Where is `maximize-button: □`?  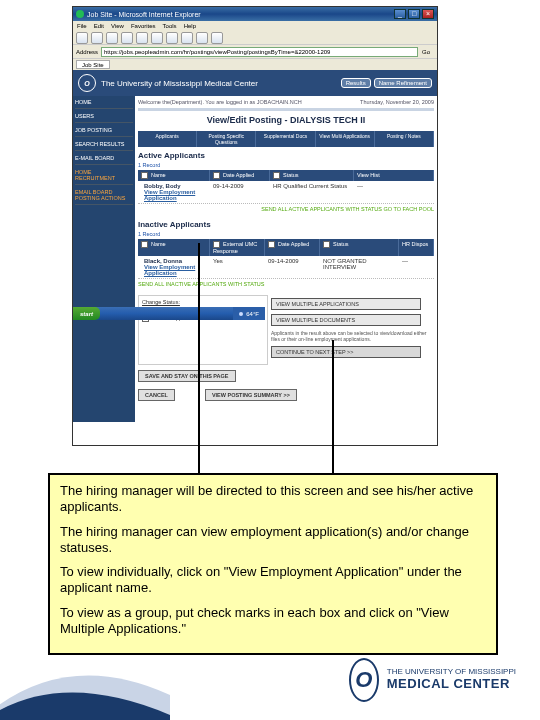
maximize-button: □ is located at coordinates (414, 14).